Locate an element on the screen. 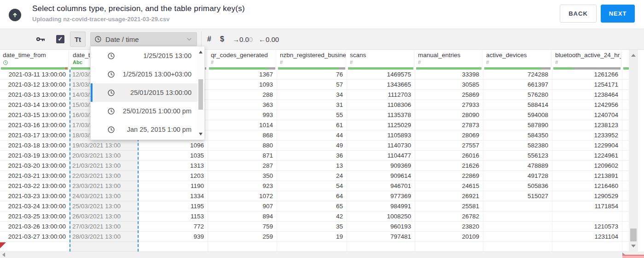  table-cell: 24/03/2021 13:00 is located at coordinates (104, 196).